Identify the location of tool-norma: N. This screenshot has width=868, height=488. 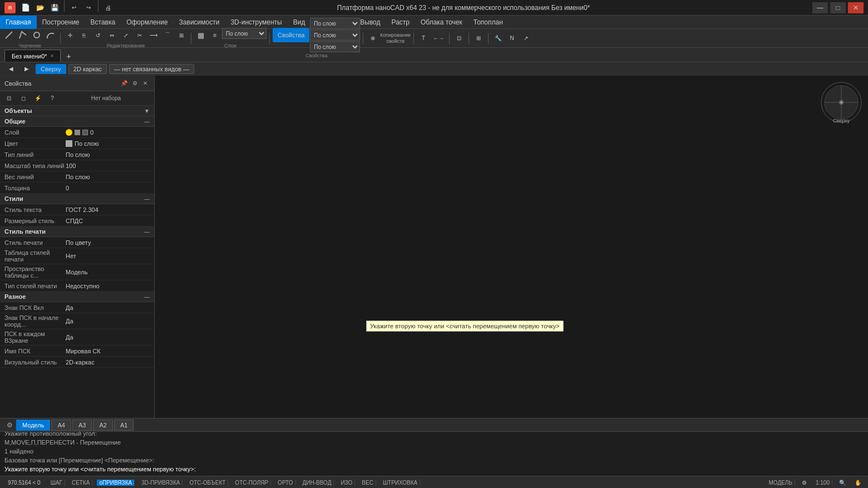
(512, 38).